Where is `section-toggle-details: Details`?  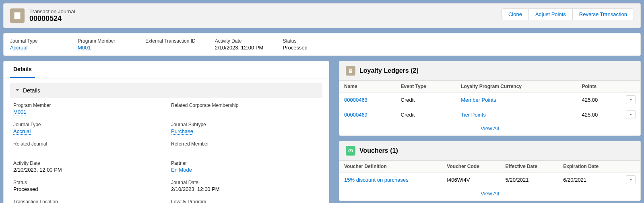 section-toggle-details: Details is located at coordinates (166, 90).